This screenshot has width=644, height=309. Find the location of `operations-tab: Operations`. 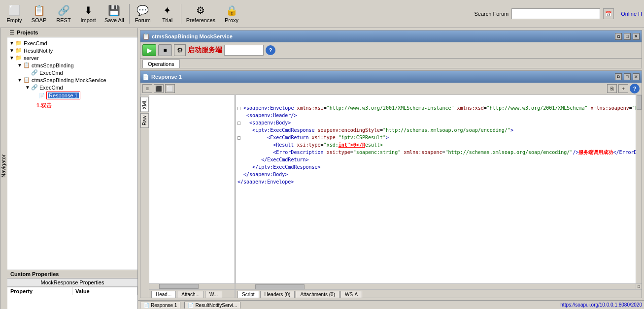

operations-tab: Operations is located at coordinates (161, 64).